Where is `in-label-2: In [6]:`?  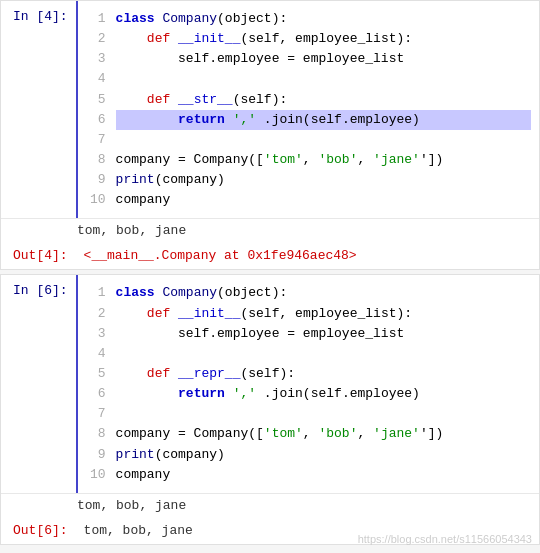
in-label-2: In [6]: is located at coordinates (38, 384).